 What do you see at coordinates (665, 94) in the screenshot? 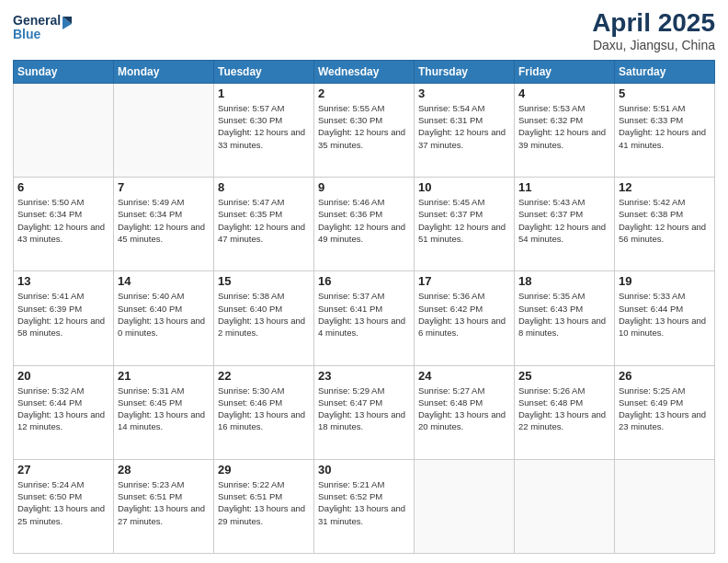
I see `day-number: 5` at bounding box center [665, 94].